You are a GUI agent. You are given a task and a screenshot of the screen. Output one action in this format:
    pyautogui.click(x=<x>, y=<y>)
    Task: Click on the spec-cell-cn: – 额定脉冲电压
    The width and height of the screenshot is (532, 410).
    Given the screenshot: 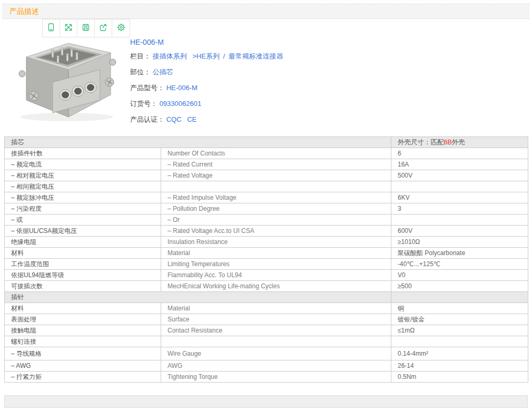 What is the action you would take?
    pyautogui.click(x=83, y=198)
    